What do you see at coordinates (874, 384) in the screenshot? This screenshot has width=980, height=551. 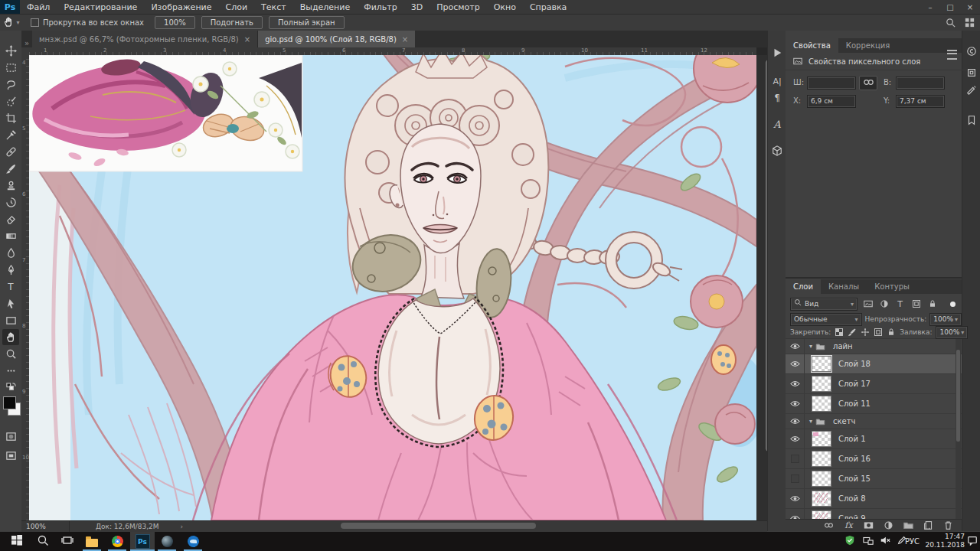 I see `layer-row: Слой 17` at bounding box center [874, 384].